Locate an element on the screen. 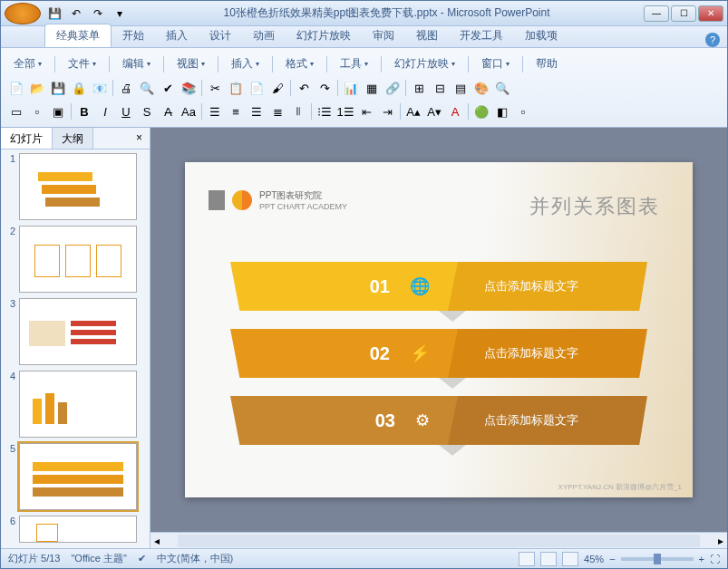  underline-icon: U is located at coordinates (126, 111).